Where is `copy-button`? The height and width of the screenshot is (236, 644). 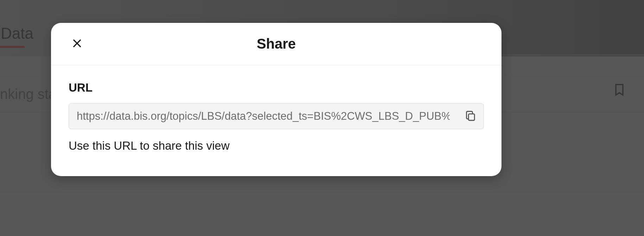
copy-button is located at coordinates (471, 116).